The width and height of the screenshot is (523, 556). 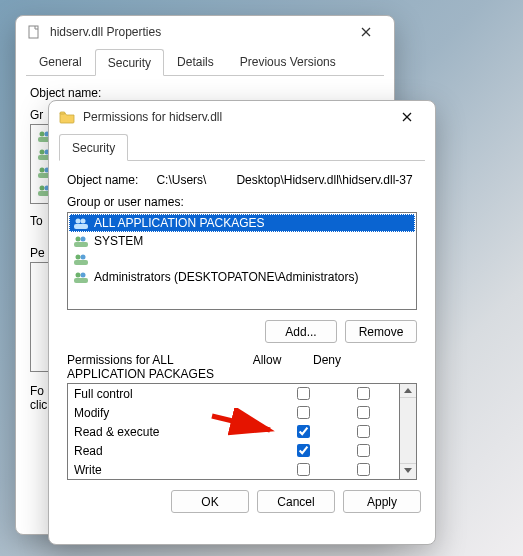 I want to click on permissions-header: Permissions for ALL APPLICATION PACKAGES, so click(x=152, y=367).